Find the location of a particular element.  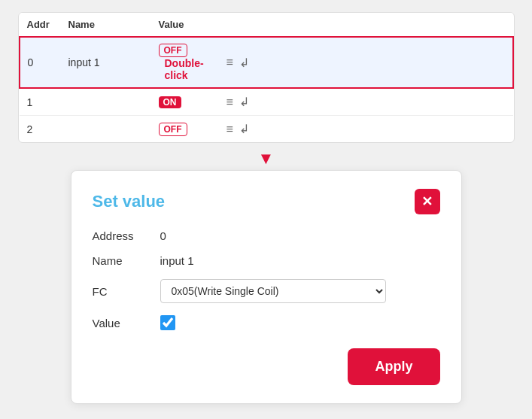

apply-button: Apply is located at coordinates (394, 367).